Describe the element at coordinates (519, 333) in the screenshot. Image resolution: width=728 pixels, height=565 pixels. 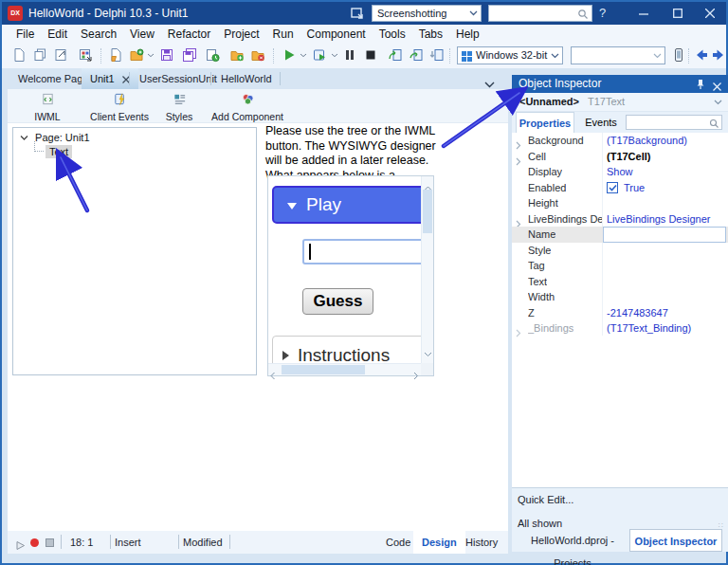
I see `expand-chevron-icon` at that location.